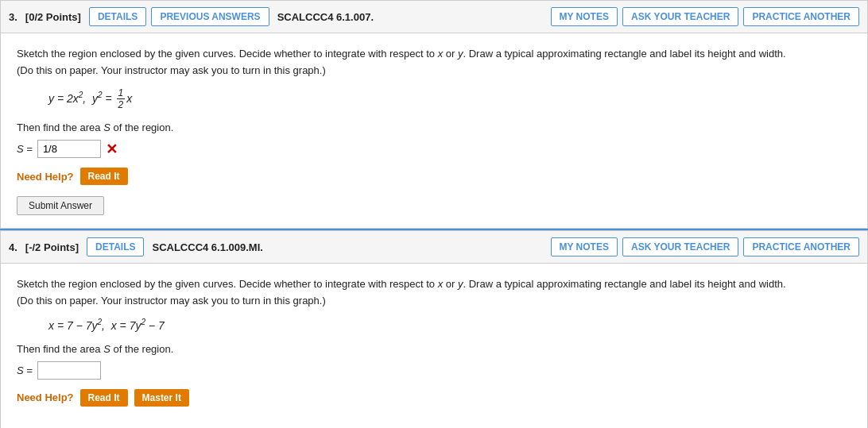  I want to click on q3-practice-another-button: PRACTICE ANOTHER, so click(801, 17).